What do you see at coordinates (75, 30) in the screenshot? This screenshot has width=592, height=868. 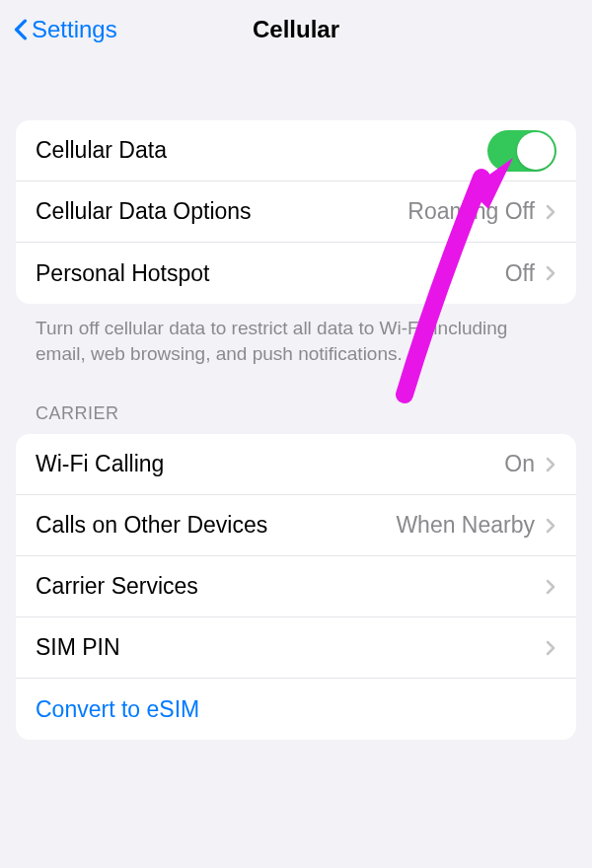 I see `back-label: Settings` at bounding box center [75, 30].